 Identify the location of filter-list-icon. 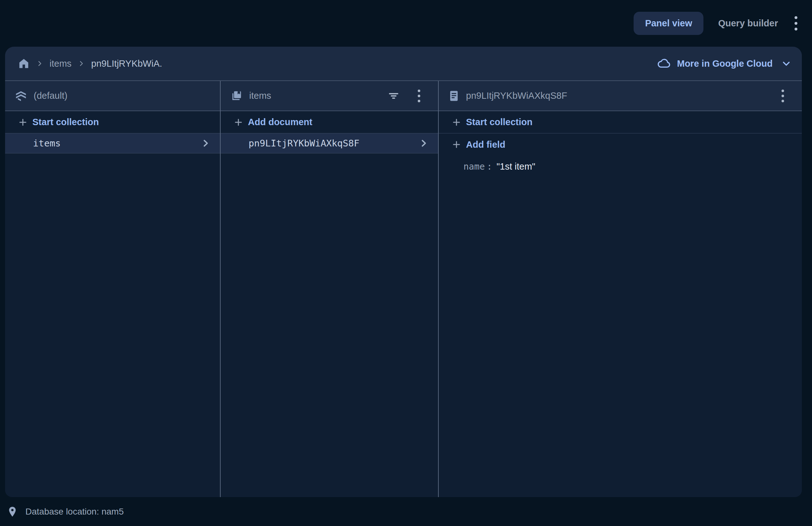
(394, 96).